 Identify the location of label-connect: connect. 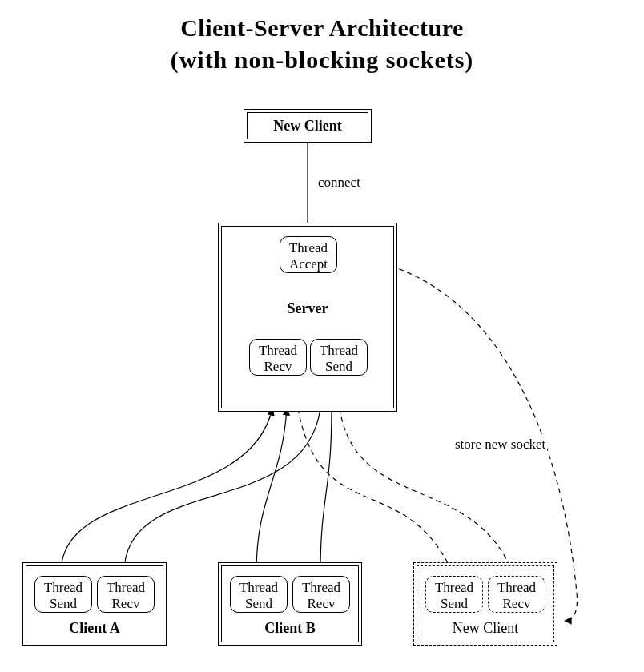
(340, 183).